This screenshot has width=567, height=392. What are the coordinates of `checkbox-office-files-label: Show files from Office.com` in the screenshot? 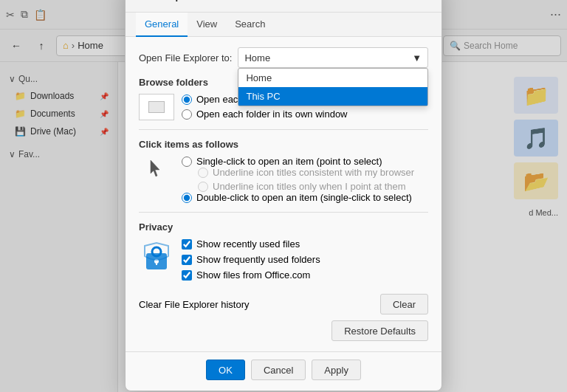 It's located at (253, 275).